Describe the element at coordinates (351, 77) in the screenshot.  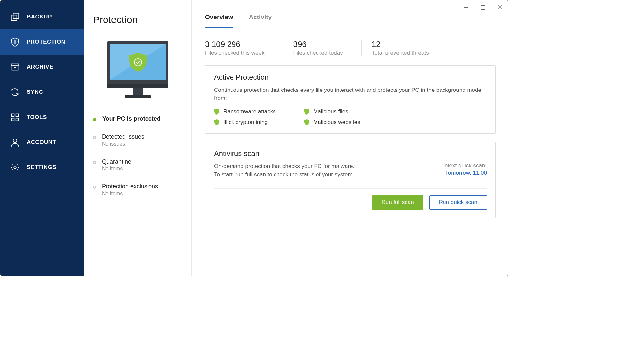
I see `card-title: Active Protection` at that location.